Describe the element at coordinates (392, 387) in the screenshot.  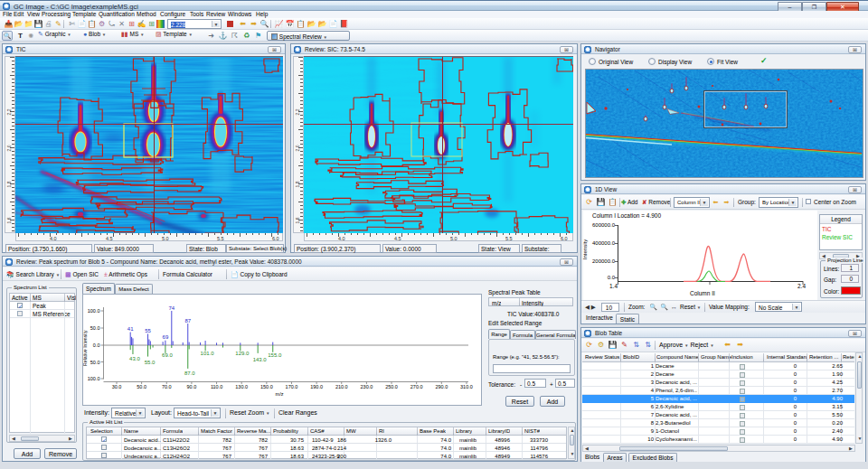
I see `svg-text: 250.0` at that location.